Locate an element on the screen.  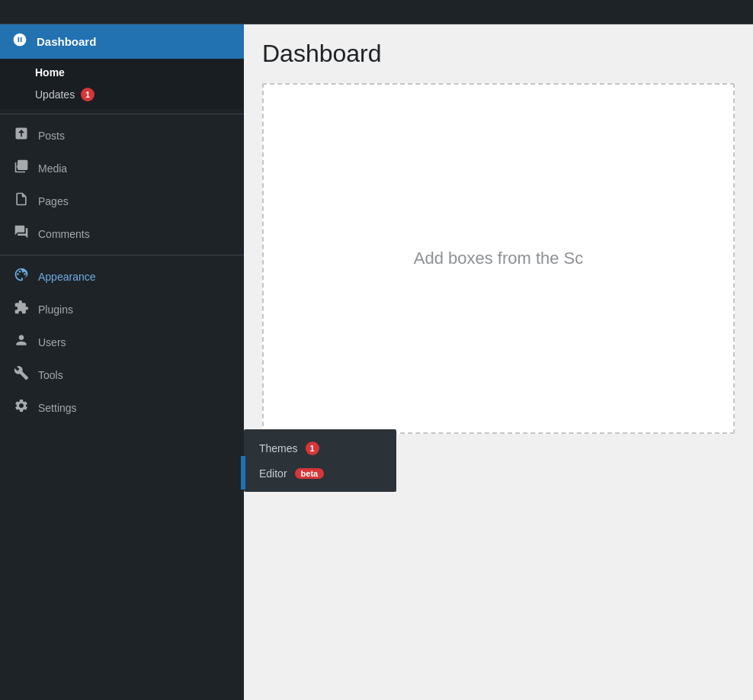
settings-label: Settings is located at coordinates (58, 408).